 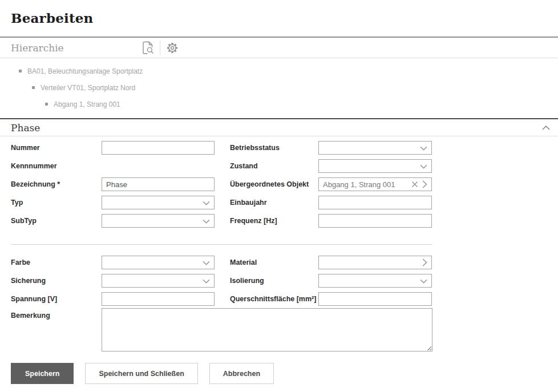 What do you see at coordinates (158, 299) in the screenshot?
I see `spannung-input` at bounding box center [158, 299].